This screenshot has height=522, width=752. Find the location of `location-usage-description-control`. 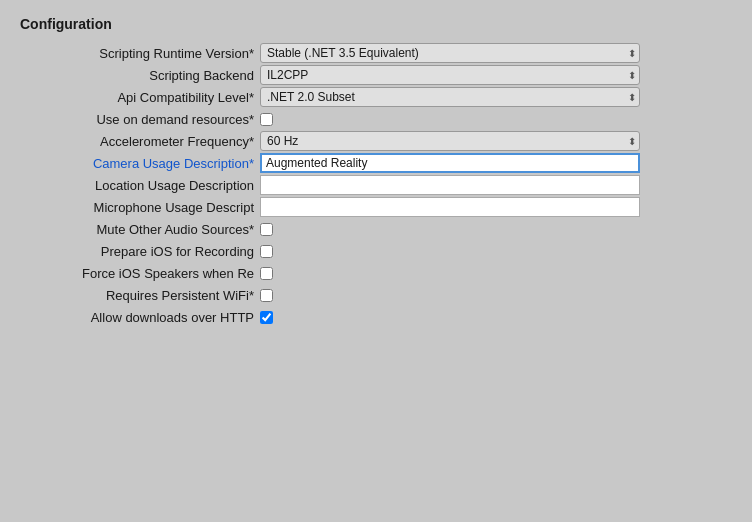

location-usage-description-control is located at coordinates (496, 185).